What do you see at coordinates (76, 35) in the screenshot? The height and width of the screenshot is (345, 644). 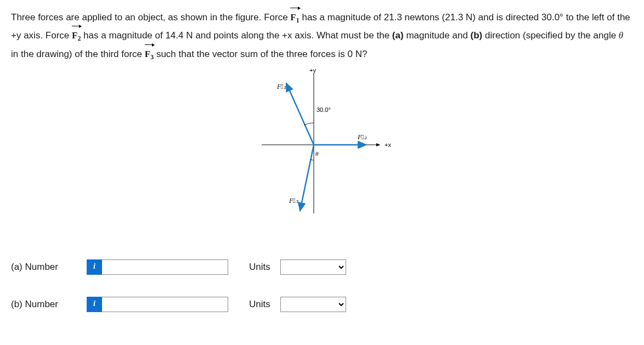 I see `vector-f2: F2` at bounding box center [76, 35].